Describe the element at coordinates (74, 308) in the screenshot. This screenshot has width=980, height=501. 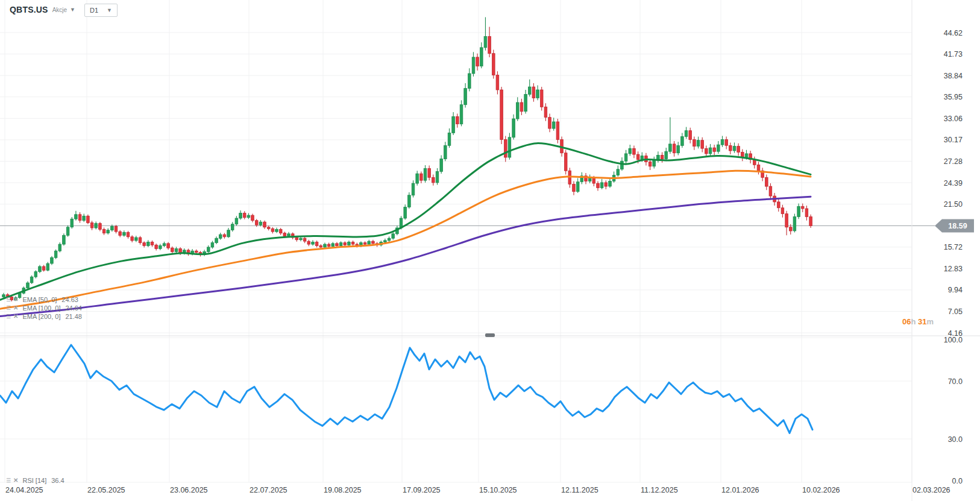
I see `ema100-value: 24.64` at that location.